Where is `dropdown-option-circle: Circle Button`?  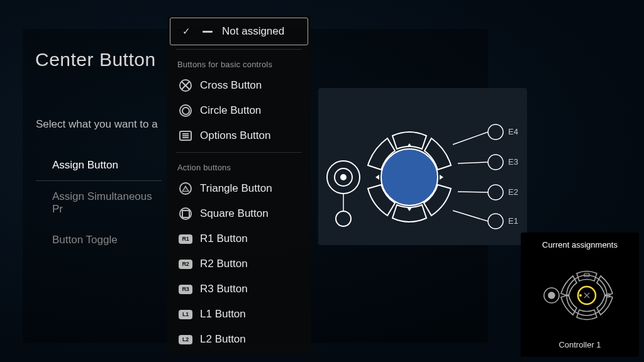 dropdown-option-circle: Circle Button is located at coordinates (239, 111).